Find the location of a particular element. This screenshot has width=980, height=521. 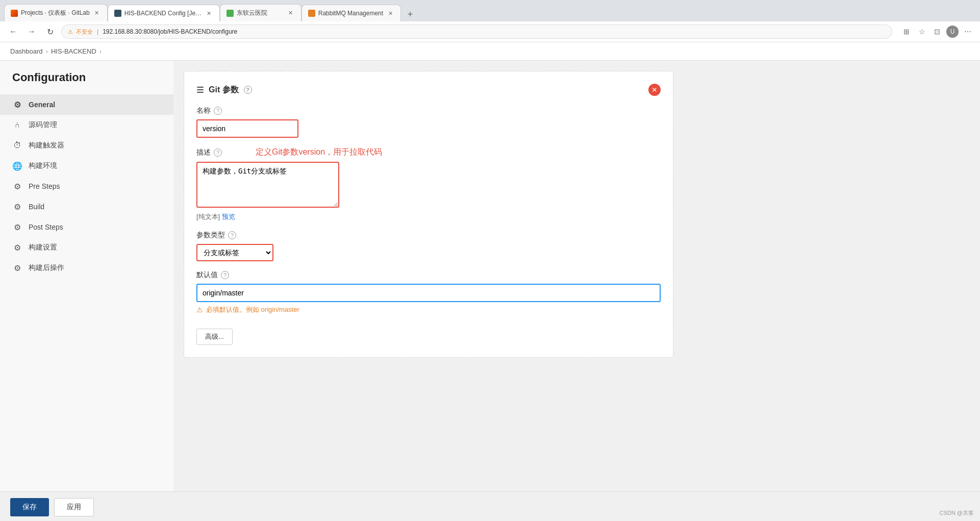

sidebar-item-env: 🌐 构建环境 is located at coordinates (87, 166).